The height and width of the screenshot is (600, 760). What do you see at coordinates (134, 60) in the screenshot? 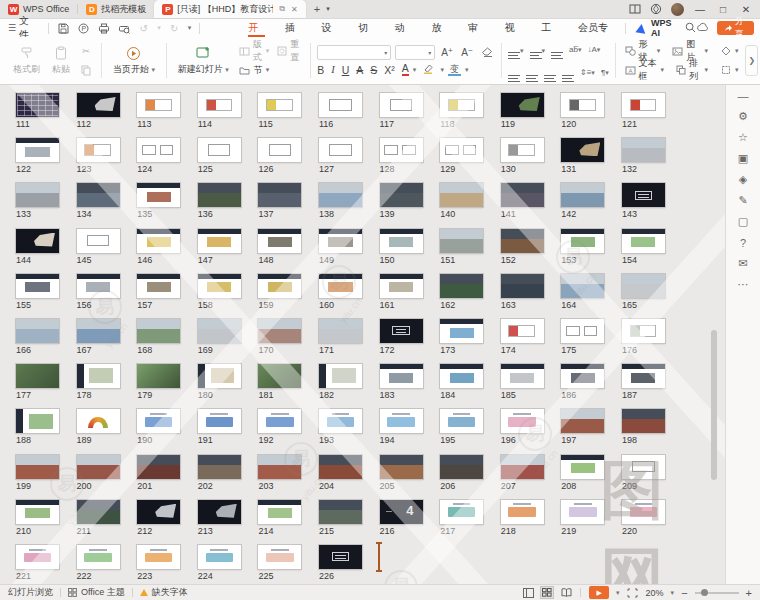
I see `play-from-current-button: 当页开始 ▾` at bounding box center [134, 60].